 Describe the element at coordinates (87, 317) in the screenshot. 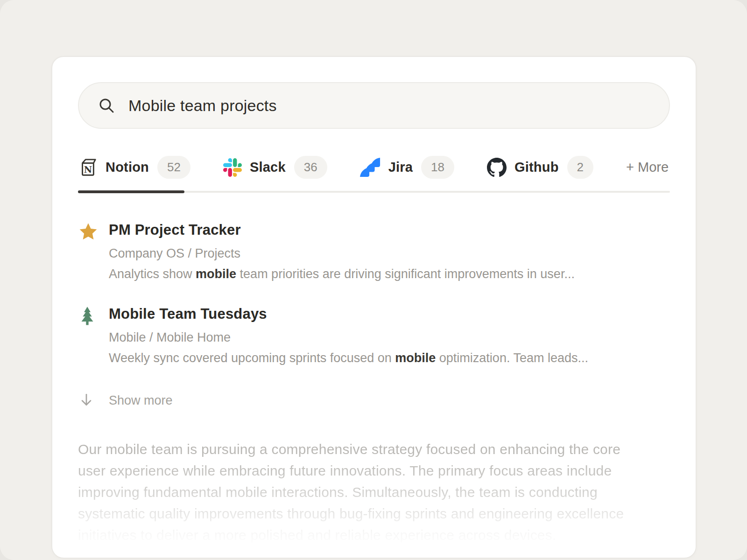

I see `tree-icon` at that location.